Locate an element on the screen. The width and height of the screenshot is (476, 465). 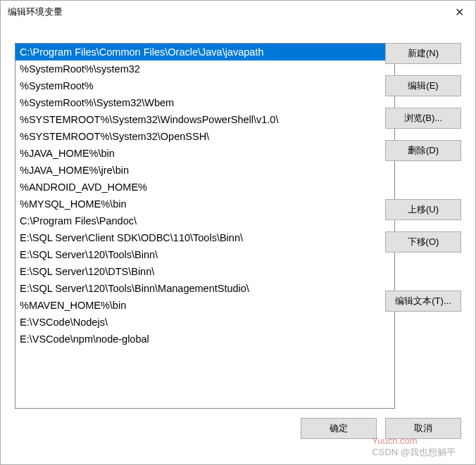
titlebar: 编辑环境变量 ✕ is located at coordinates (238, 12).